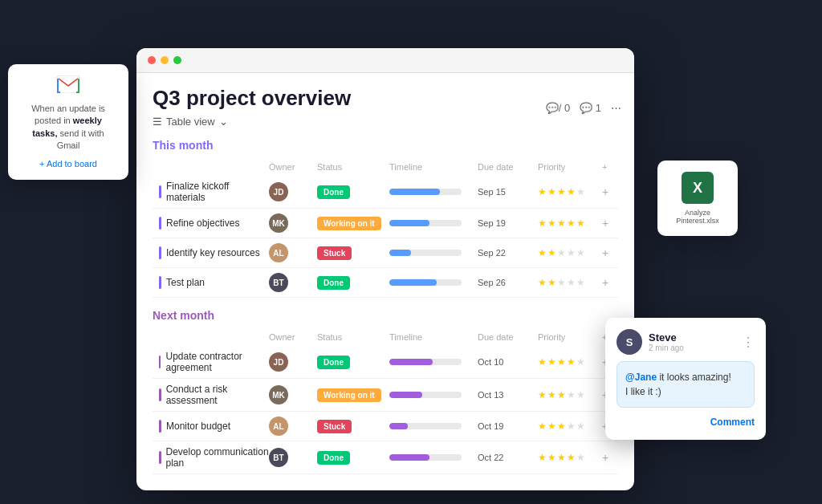 This screenshot has height=504, width=822. Describe the element at coordinates (507, 395) in the screenshot. I see `due-date: Oct 13` at that location.